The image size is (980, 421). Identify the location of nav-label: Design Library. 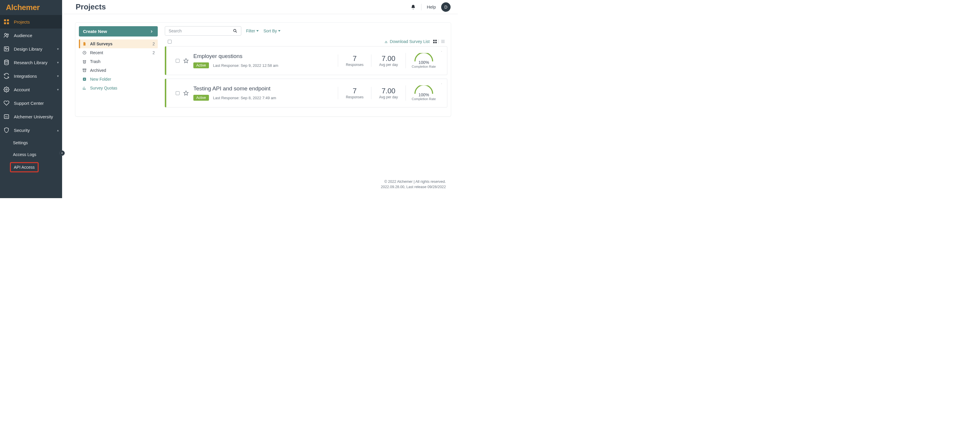
(33, 49).